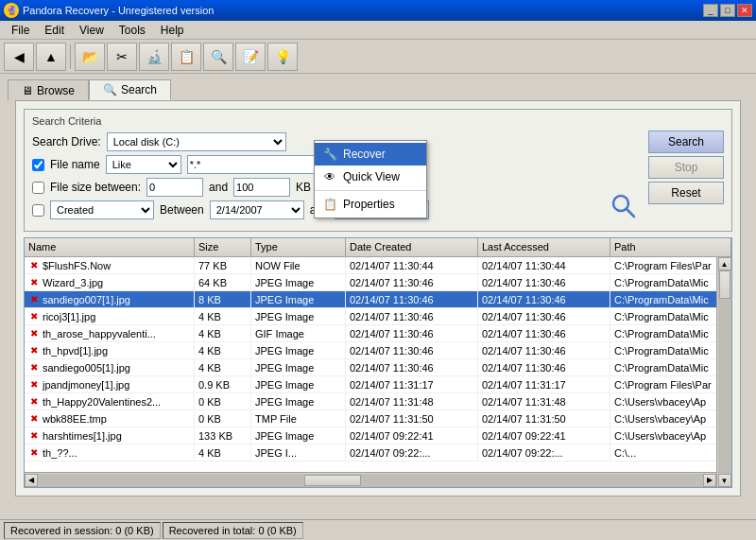 The height and width of the screenshot is (540, 756). I want to click on menu-edit: Edit, so click(55, 30).